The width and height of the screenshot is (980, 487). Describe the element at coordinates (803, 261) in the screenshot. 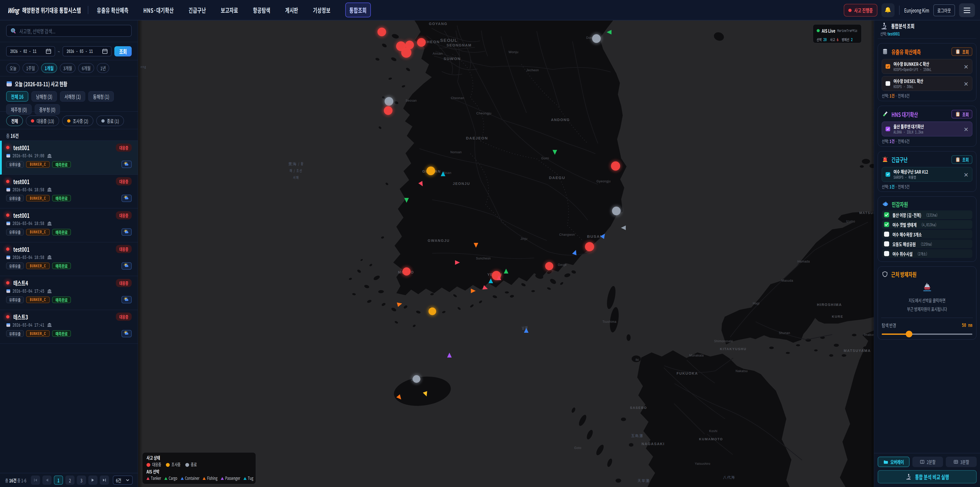

I see `svg-text: Hamada` at that location.